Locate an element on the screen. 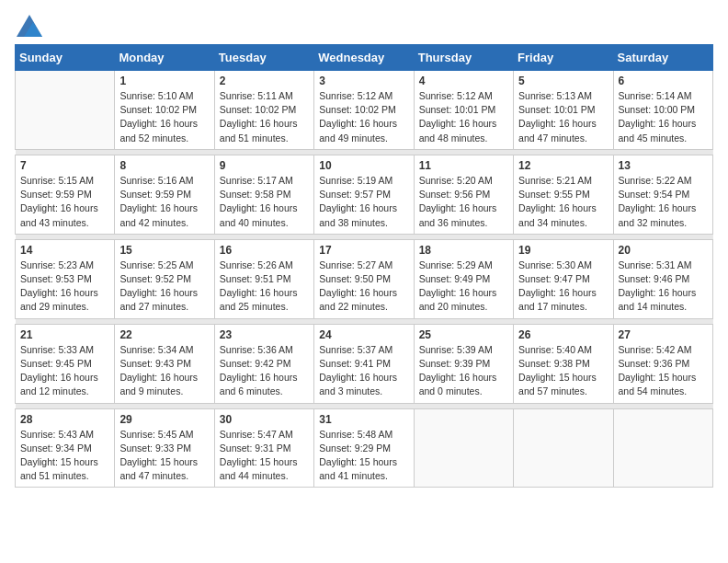 Image resolution: width=728 pixels, height=563 pixels. day-info: Sunrise: 5:31 AM Sunset: 9:46 PM Dayligh… is located at coordinates (664, 287).